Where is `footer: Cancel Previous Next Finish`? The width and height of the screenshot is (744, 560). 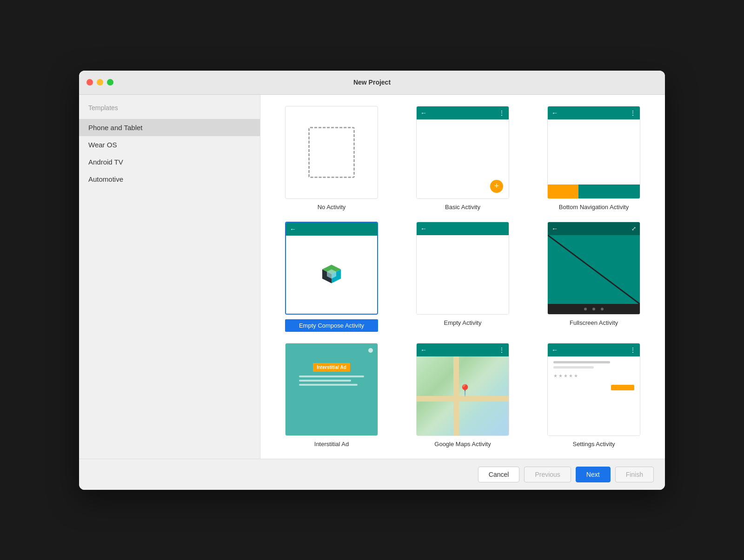
footer: Cancel Previous Next Finish is located at coordinates (372, 474).